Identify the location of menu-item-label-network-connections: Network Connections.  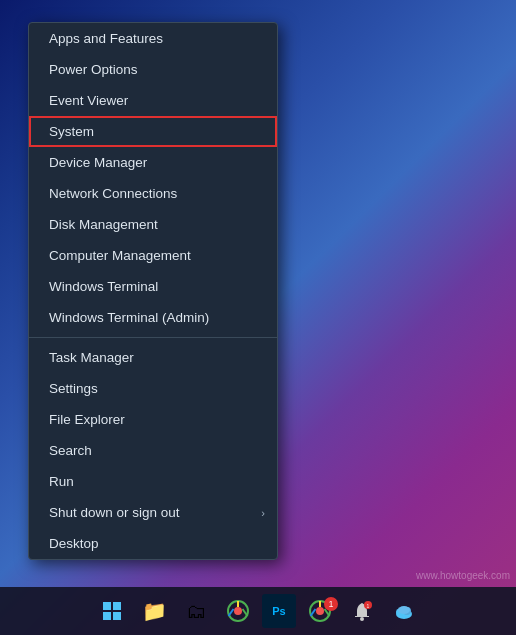
(113, 194).